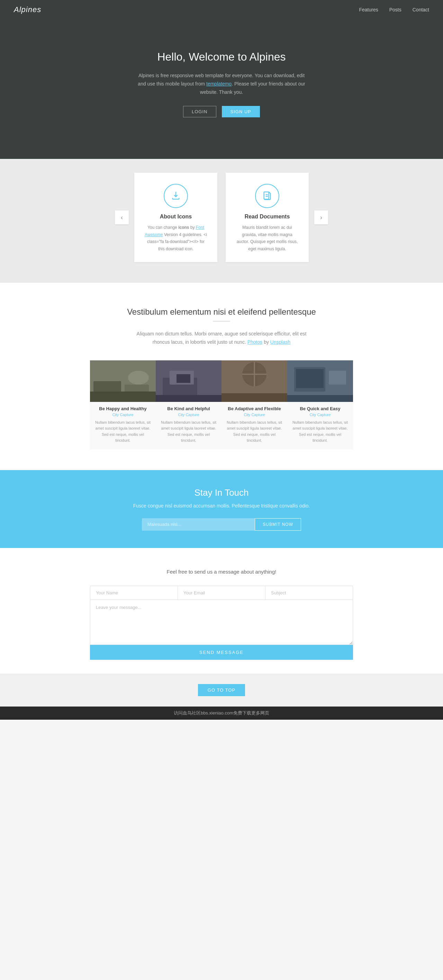 Image resolution: width=443 pixels, height=980 pixels. Describe the element at coordinates (320, 425) in the screenshot. I see `photo-card-4-body: Be Quick and Easy City Capture Nullam bi…` at that location.